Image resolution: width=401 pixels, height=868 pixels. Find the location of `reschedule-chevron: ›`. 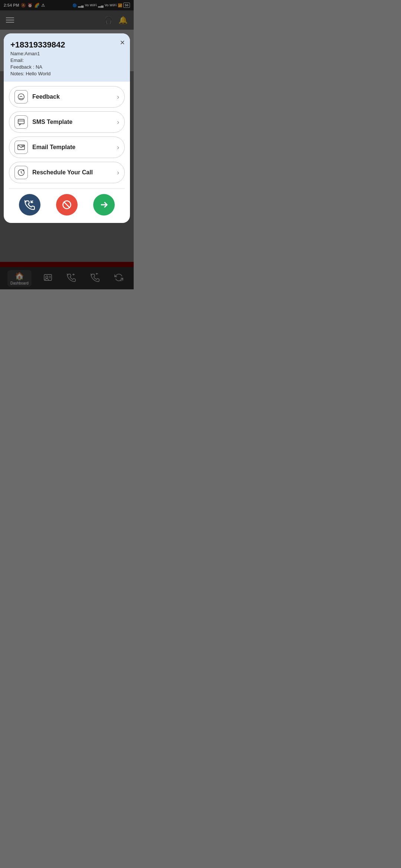

reschedule-chevron: › is located at coordinates (118, 173).